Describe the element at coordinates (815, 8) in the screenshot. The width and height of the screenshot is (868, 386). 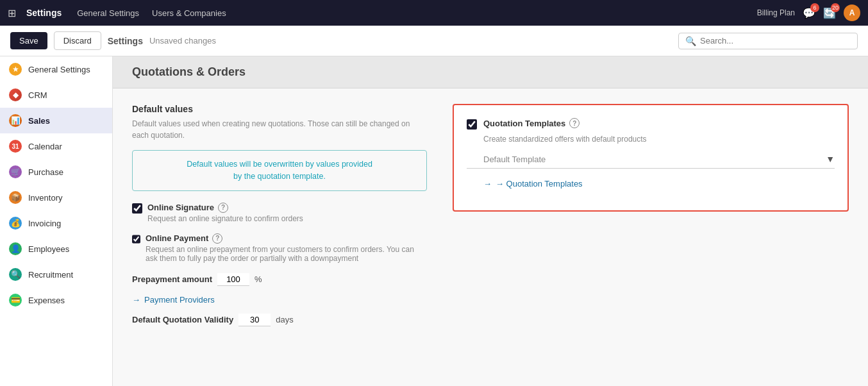
I see `chat-badge: 6` at that location.